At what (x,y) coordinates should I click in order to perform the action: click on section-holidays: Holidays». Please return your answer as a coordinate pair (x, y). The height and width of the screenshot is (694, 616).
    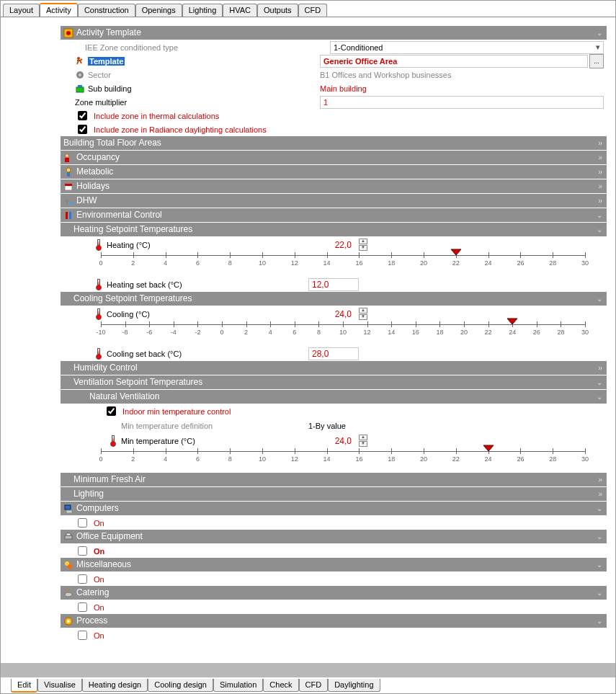
    Looking at the image, I should click on (334, 187).